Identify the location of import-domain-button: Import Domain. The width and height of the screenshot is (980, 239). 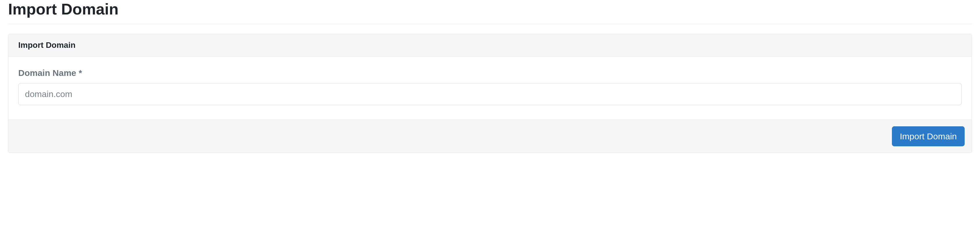
(928, 136).